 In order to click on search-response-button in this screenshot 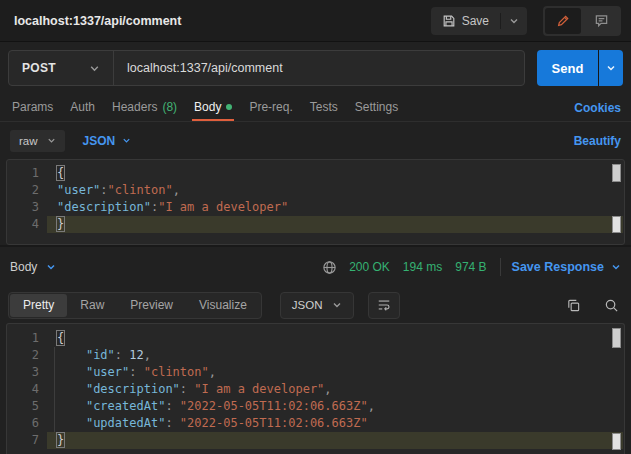, I will do `click(611, 305)`.